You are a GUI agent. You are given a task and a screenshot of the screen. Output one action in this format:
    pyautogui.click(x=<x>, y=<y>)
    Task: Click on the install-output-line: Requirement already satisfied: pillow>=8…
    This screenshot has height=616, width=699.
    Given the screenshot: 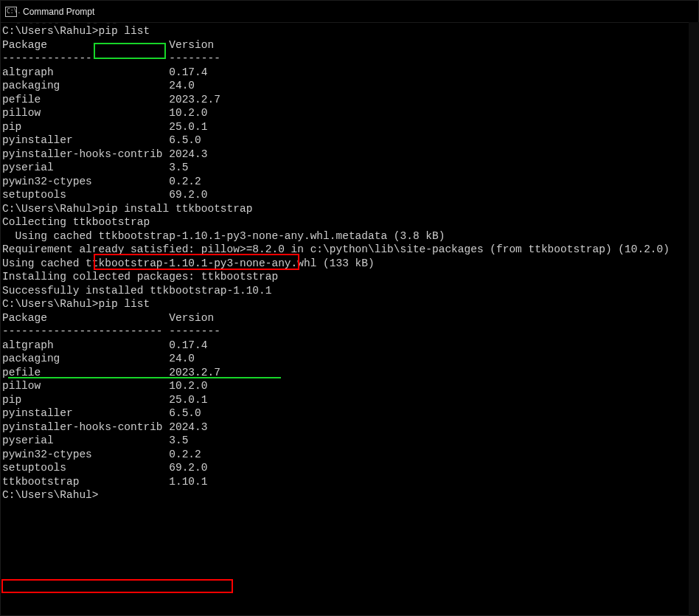 What is the action you would take?
    pyautogui.click(x=350, y=249)
    